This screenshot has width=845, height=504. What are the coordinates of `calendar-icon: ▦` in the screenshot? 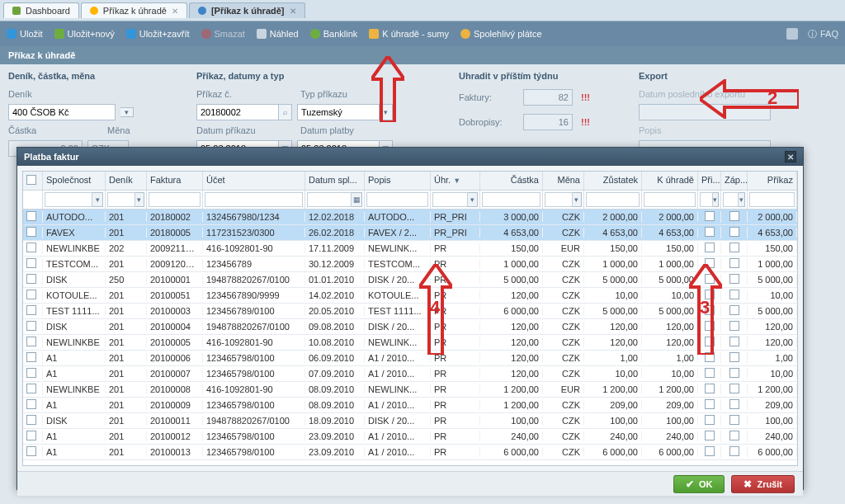 It's located at (356, 200).